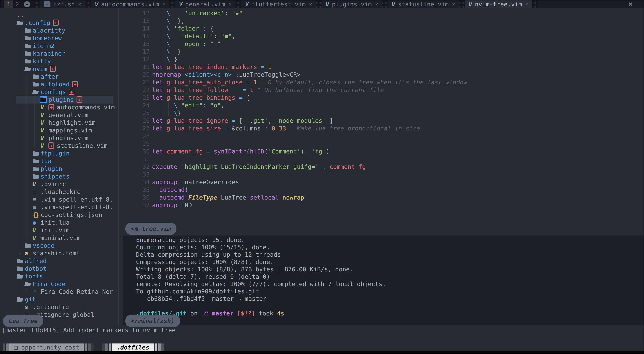  What do you see at coordinates (60, 176) in the screenshot?
I see `tree-item-snippets: snippets` at bounding box center [60, 176].